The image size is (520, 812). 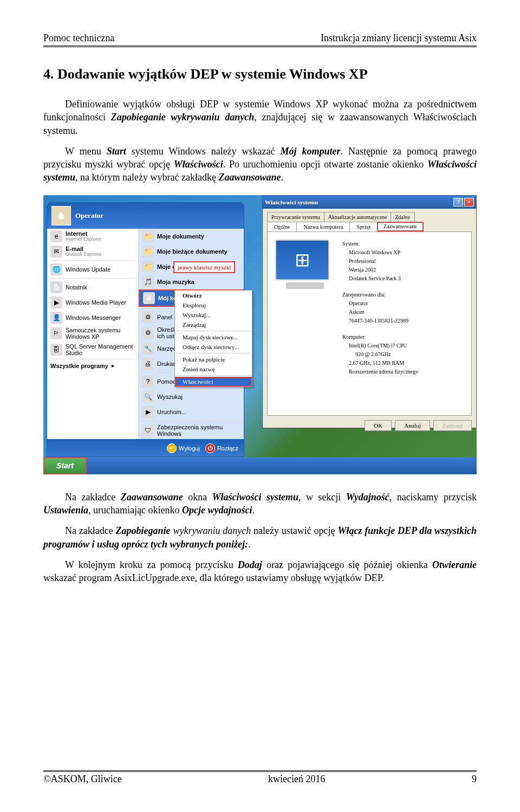 I want to click on paragraph-4: Na zakładce Zapobieganie wykrywaniu dany…, so click(x=260, y=538).